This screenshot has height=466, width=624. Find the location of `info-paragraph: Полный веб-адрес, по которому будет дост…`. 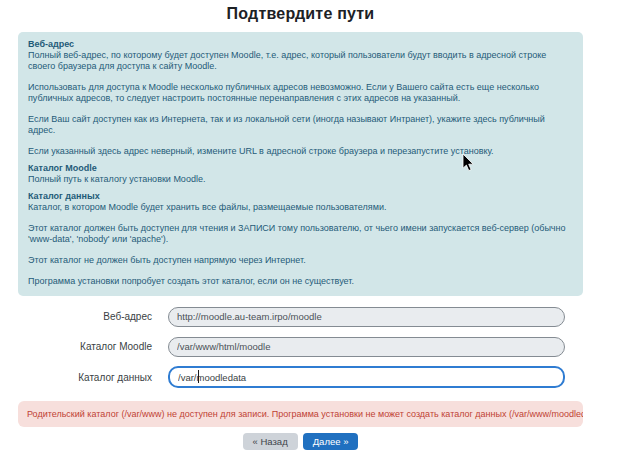

info-paragraph: Полный веб-адрес, по которому будет дост… is located at coordinates (300, 61).